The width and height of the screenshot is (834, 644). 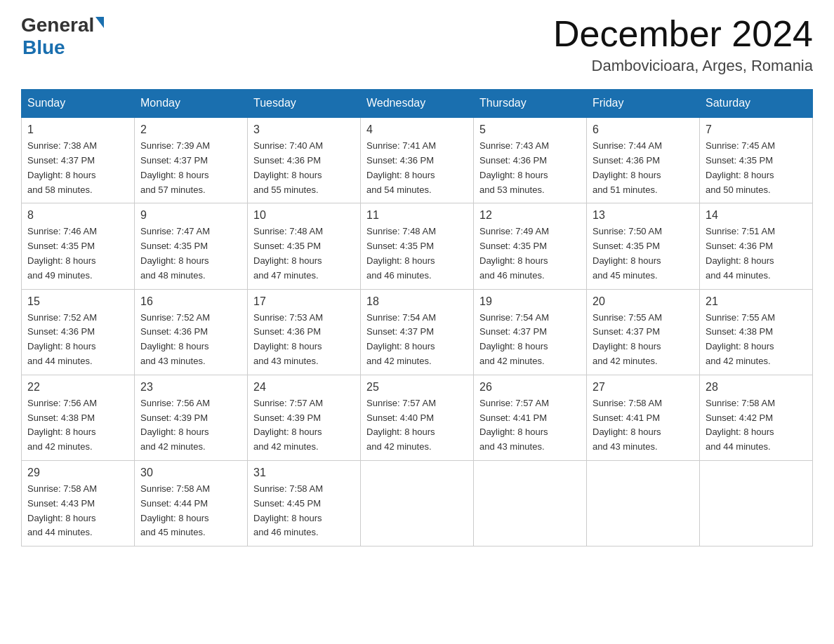 I want to click on calendar-cell: 26Sunrise: 7:57 AMSunset: 4:41 PMDayligh…, so click(x=531, y=417).